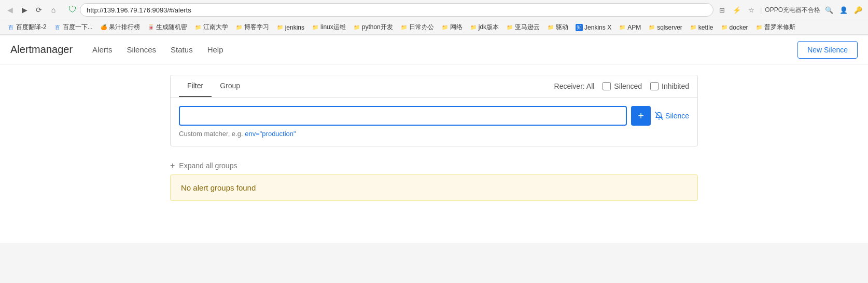  Describe the element at coordinates (484, 27) in the screenshot. I see `bookmark-jdk: 📁 jdk版本` at that location.